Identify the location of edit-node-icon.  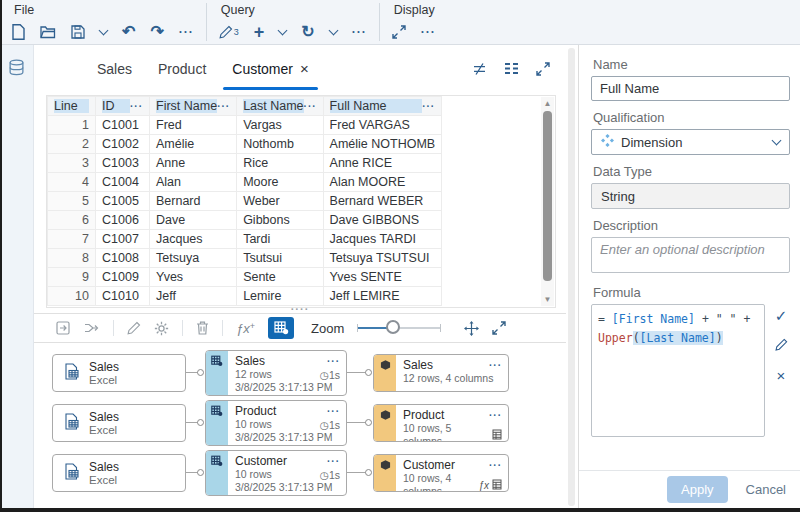
(134, 328).